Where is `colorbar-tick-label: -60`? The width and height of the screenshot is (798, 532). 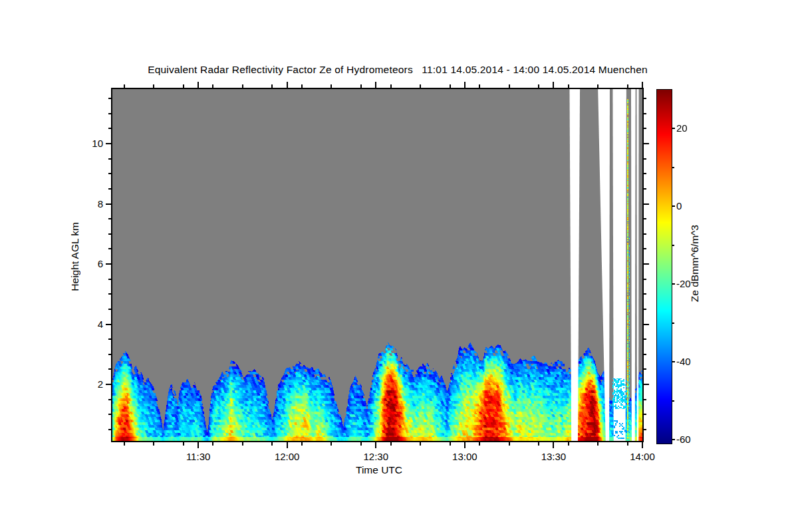
colorbar-tick-label: -60 is located at coordinates (691, 439).